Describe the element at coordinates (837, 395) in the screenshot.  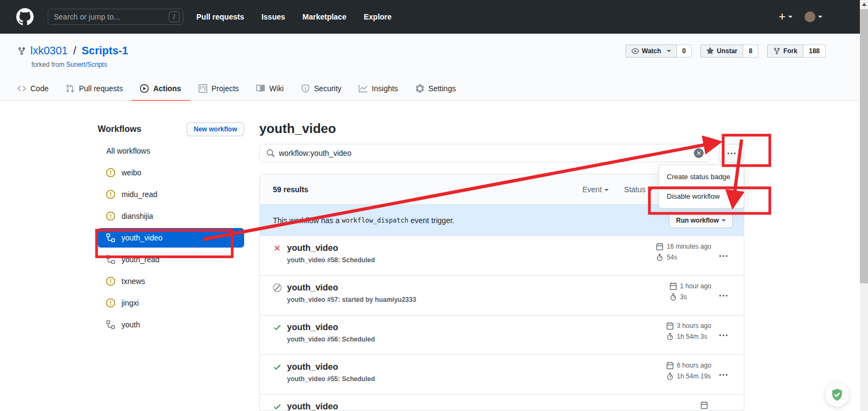
I see `adguard-badge` at that location.